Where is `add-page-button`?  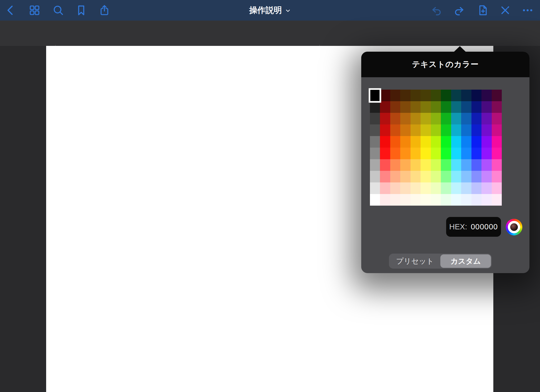
add-page-button is located at coordinates (483, 10).